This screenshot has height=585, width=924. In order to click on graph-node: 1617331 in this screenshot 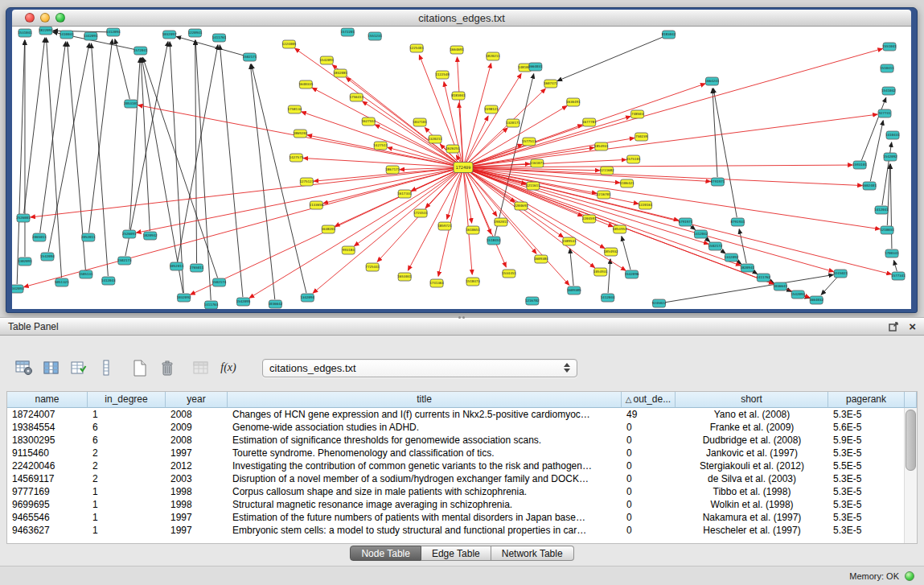, I will do `click(405, 194)`.